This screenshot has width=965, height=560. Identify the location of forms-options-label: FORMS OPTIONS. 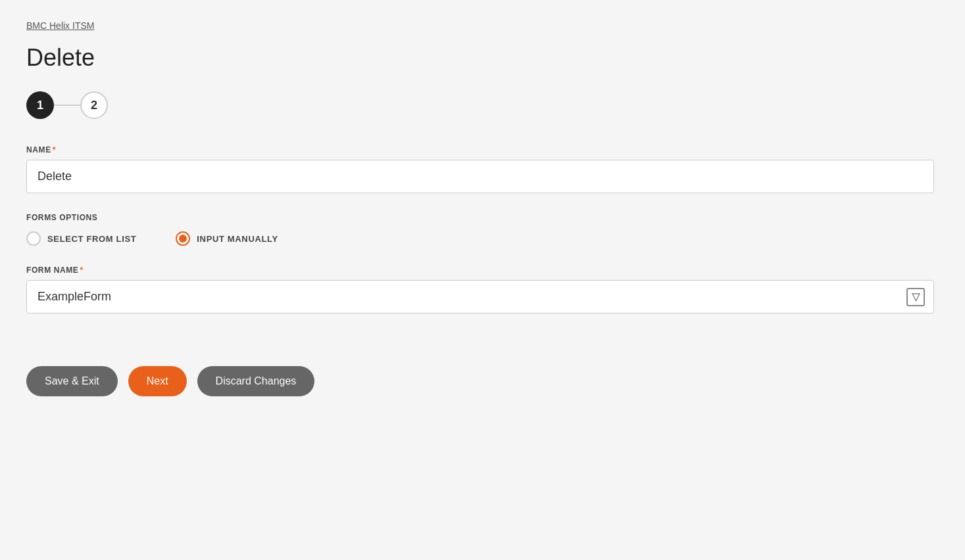
(483, 218).